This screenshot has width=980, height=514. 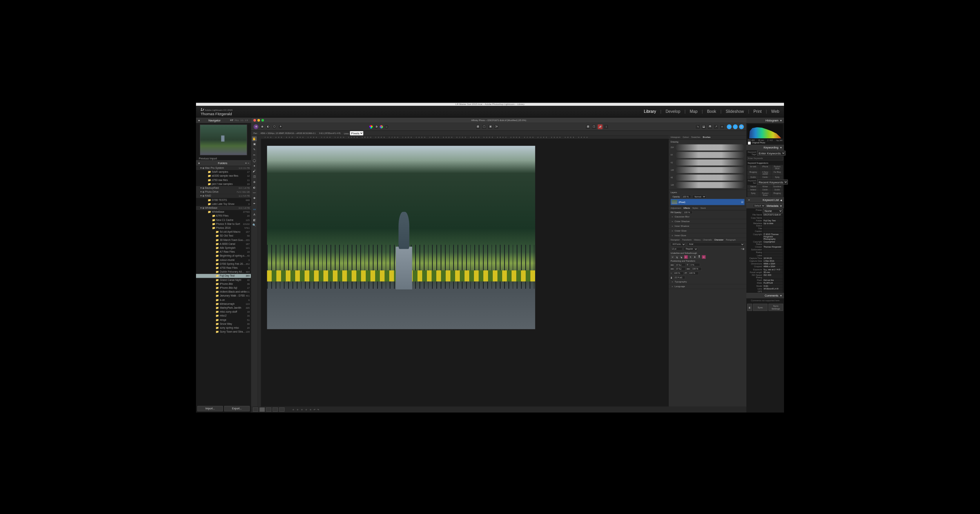 I want to click on underline-btn: U, so click(x=673, y=257).